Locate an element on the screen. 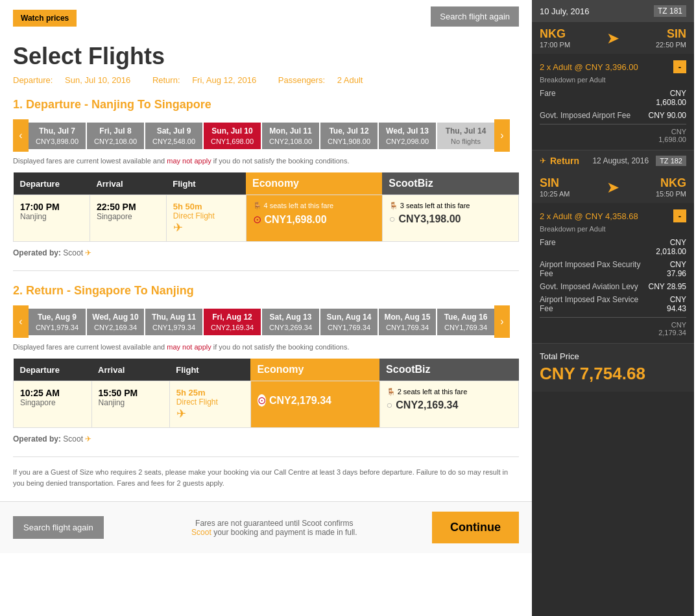  departure-prev-date: ‹ is located at coordinates (21, 136).